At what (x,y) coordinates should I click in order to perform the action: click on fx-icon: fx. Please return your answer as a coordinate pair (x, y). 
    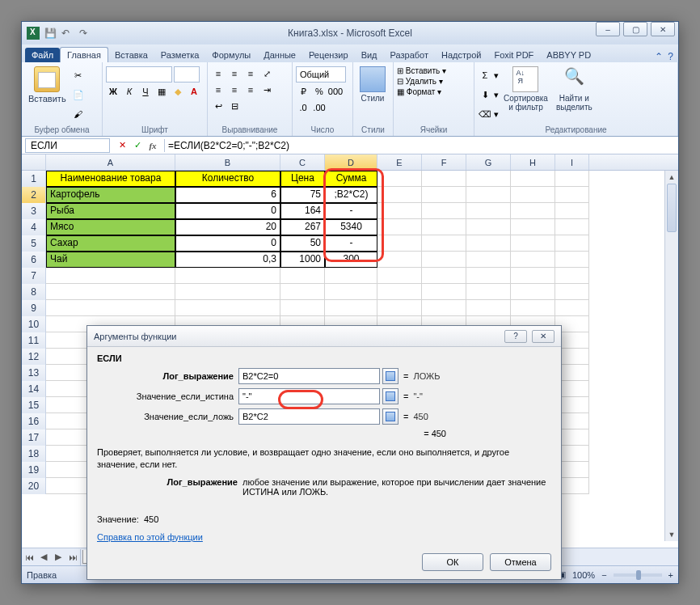
    Looking at the image, I should click on (153, 146).